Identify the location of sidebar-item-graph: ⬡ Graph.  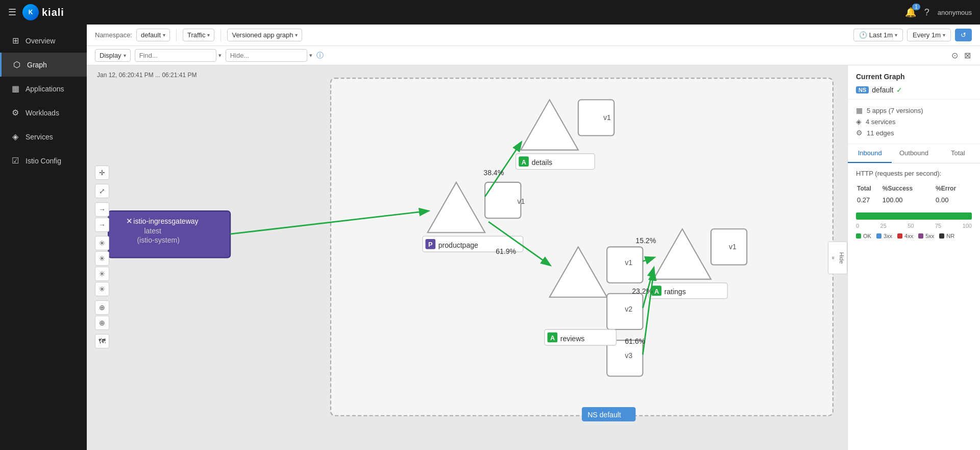
(43, 64).